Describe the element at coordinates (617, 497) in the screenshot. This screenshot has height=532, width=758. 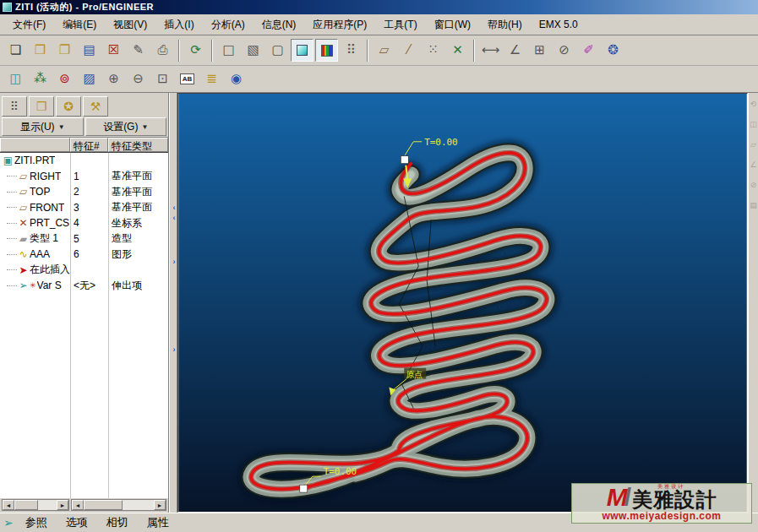
I see `watermark-logo-m: M` at that location.